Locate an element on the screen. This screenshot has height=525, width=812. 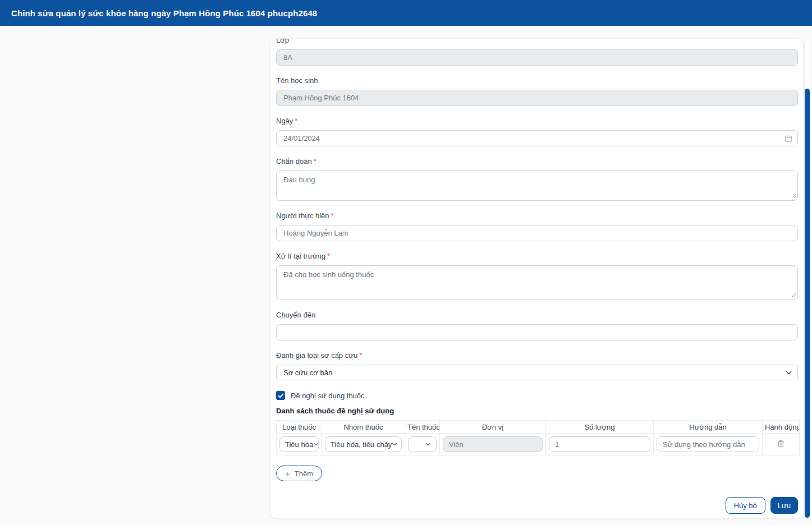
col-header-medicine-type: Loại thuốc is located at coordinates (300, 427).